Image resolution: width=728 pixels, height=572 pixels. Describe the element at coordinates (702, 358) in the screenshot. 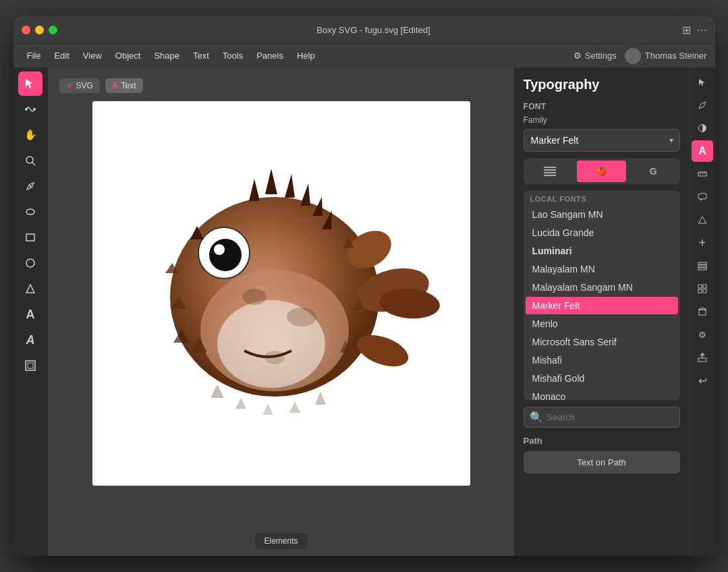

I see `panel-export-icon` at that location.